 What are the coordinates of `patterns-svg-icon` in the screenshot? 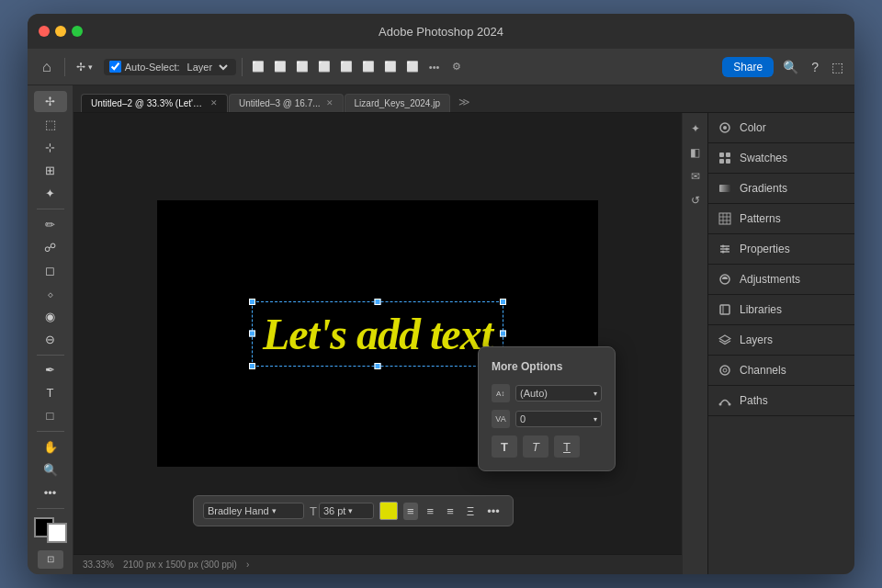 It's located at (725, 219).